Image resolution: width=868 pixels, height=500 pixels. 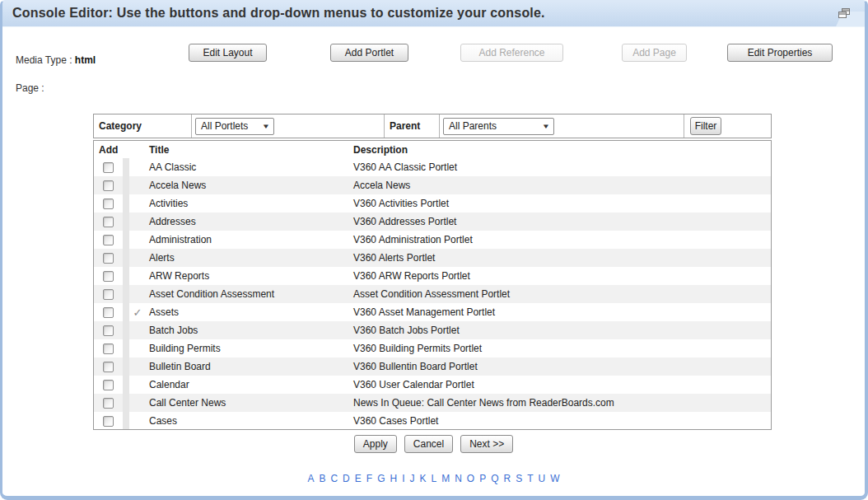 I want to click on letter-link-D: D, so click(x=346, y=479).